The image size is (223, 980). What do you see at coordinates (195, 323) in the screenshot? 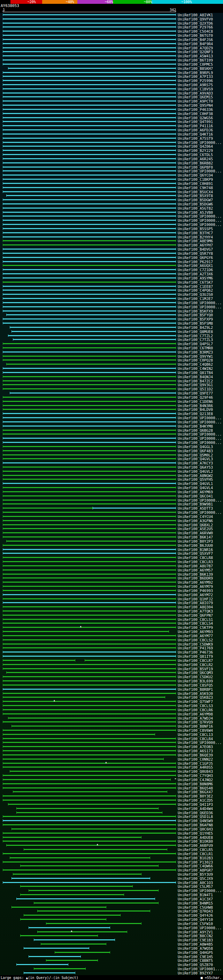
I see `hit-label: UniRef100_B5FSM8` at bounding box center [195, 323].